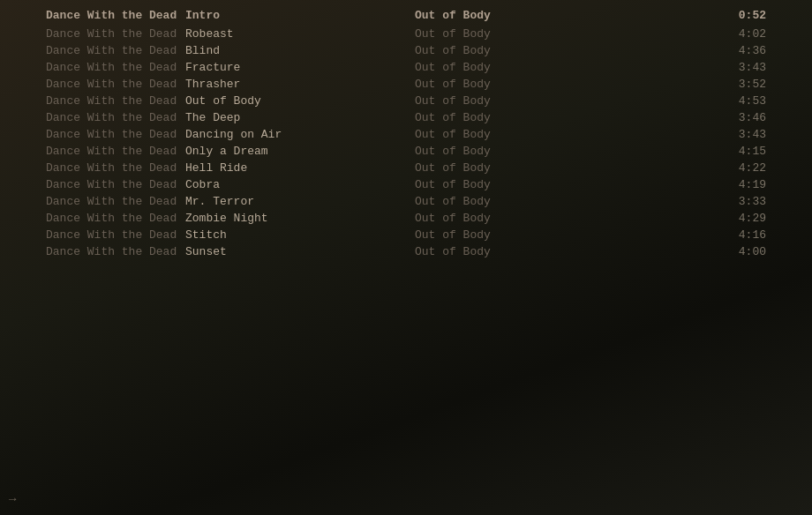 The height and width of the screenshot is (515, 812). I want to click on track-duration: 4:02, so click(741, 34).